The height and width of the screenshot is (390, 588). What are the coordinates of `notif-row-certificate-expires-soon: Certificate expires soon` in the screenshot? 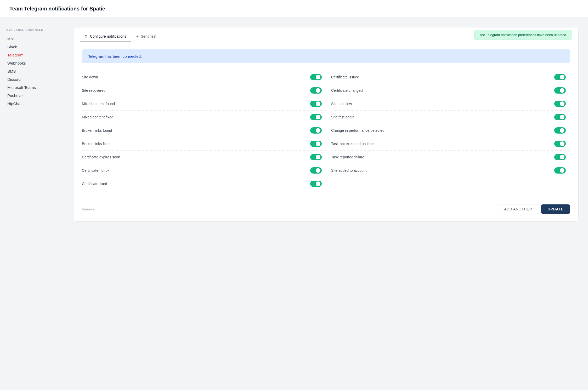 It's located at (204, 157).